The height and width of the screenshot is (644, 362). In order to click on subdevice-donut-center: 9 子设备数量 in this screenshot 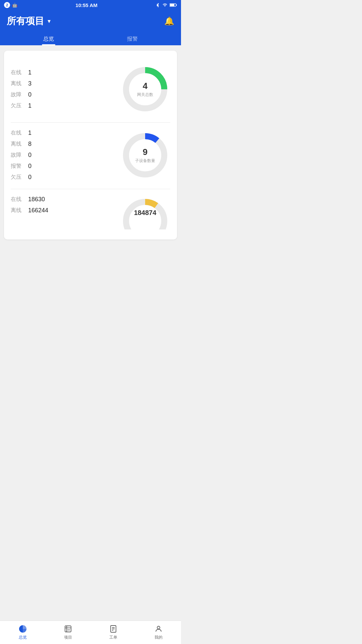, I will do `click(145, 155)`.